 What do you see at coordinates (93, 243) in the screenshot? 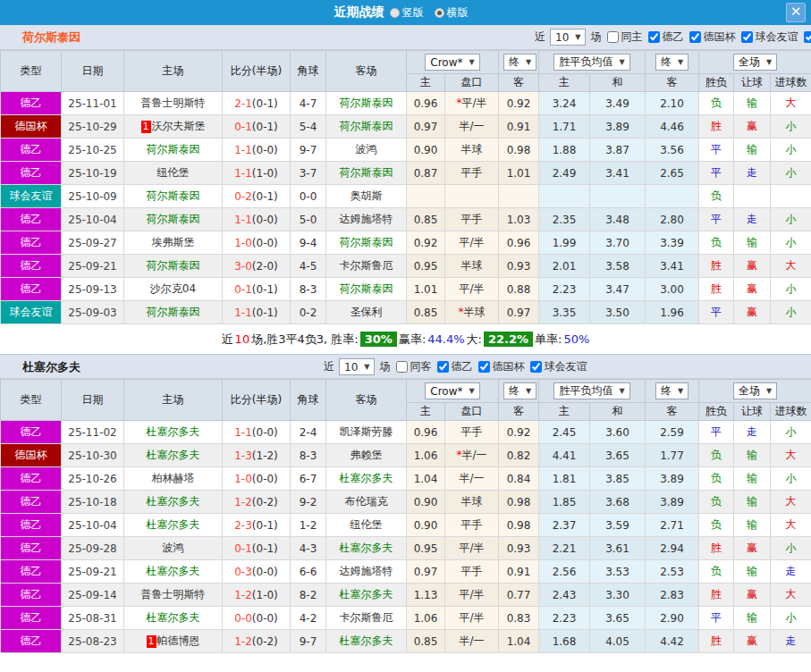
I see `date-cell: 25-09-27` at bounding box center [93, 243].